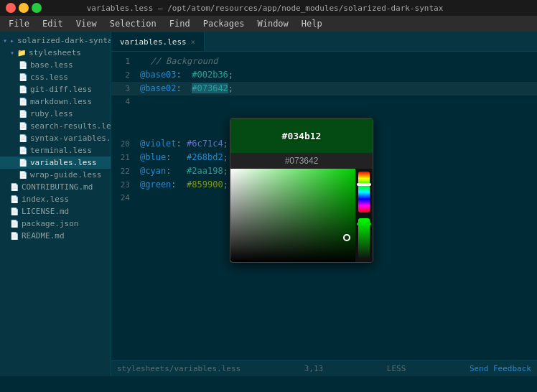  Describe the element at coordinates (19, 24) in the screenshot. I see `menu-file: File` at that location.